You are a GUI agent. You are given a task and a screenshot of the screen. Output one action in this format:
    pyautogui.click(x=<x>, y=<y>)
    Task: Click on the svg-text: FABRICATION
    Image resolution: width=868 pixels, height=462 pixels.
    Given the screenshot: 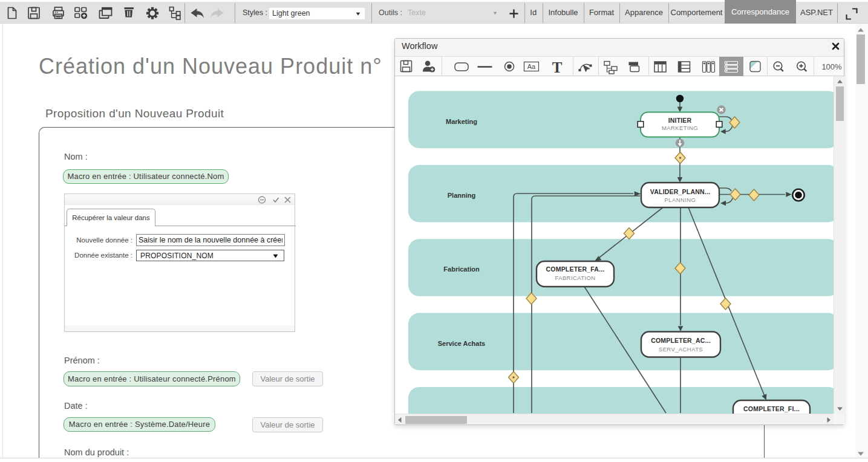 What is the action you would take?
    pyautogui.click(x=575, y=278)
    